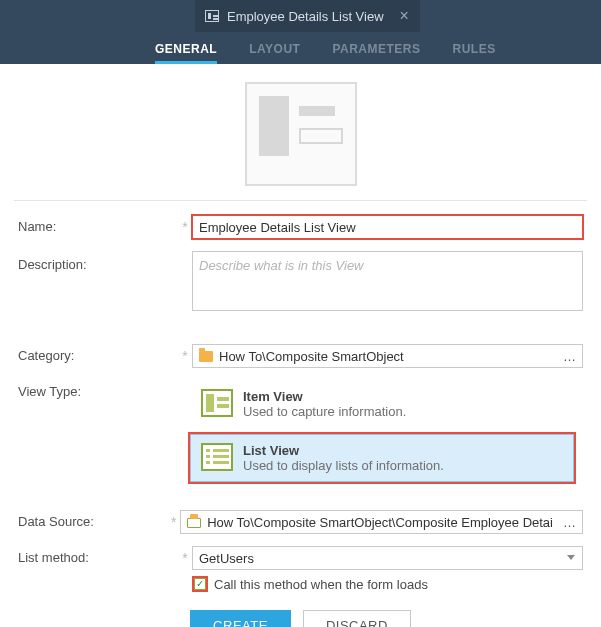 This screenshot has width=601, height=627. I want to click on view-type-list: List View Used to display lists of infor…, so click(382, 458).